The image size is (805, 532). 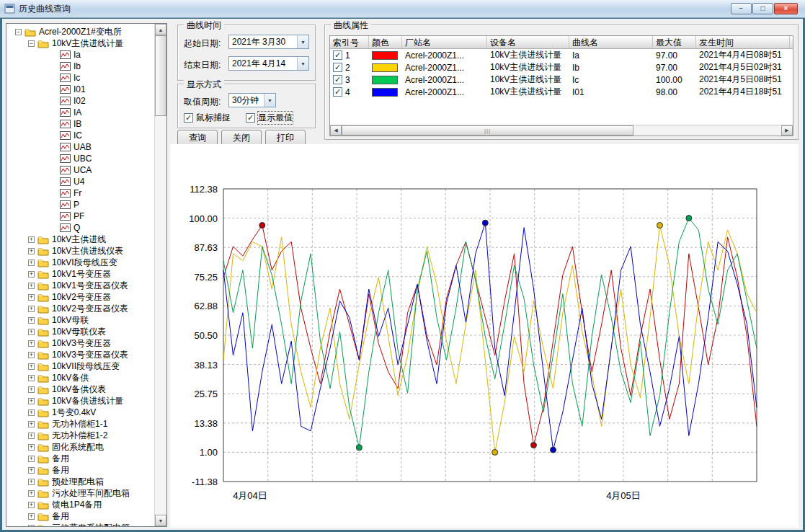 What do you see at coordinates (81, 332) in the screenshot?
I see `tree-item: +10kV母联仪表` at bounding box center [81, 332].